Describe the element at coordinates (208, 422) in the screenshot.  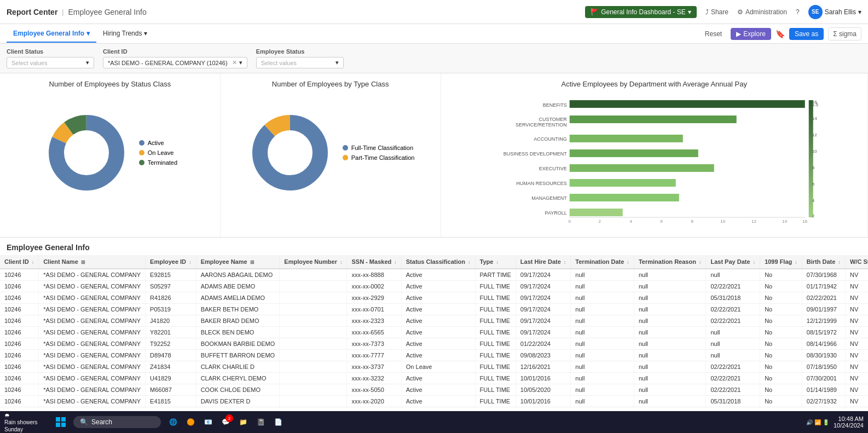
I see `taskbar-app-icon-3: 📧` at that location.